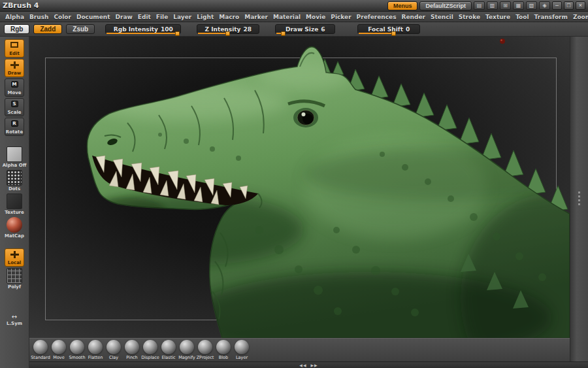 The height and width of the screenshot is (368, 588). I want to click on brush-clay: Clay, so click(114, 350).